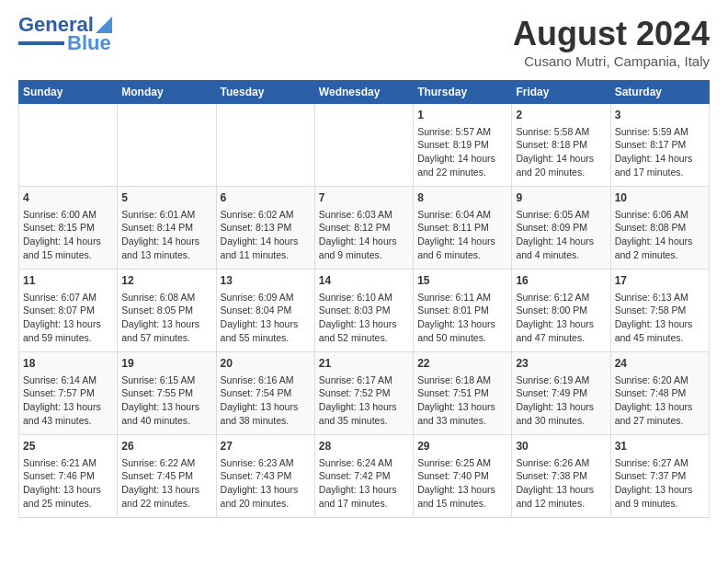  What do you see at coordinates (561, 394) in the screenshot?
I see `calendar-cell: 23Sunrise: 6:19 AMSunset: 7:49 PMDayligh…` at bounding box center [561, 394].